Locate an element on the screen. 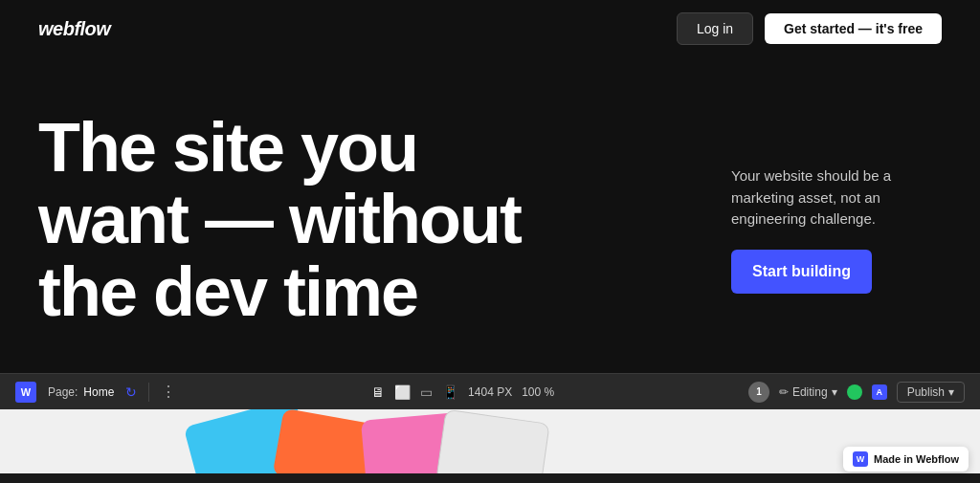 The image size is (980, 483). tablet-landscape-icon: ⬜ is located at coordinates (402, 392).